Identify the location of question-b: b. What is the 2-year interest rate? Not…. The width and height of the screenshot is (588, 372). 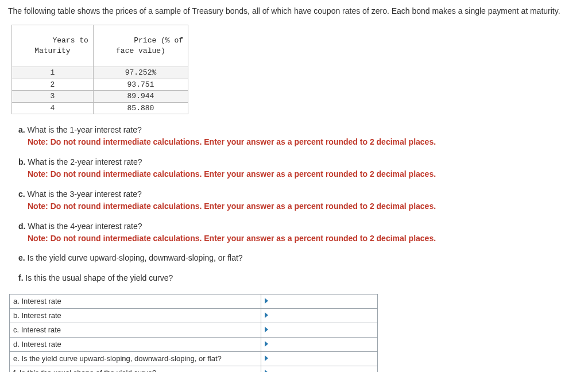
(299, 168).